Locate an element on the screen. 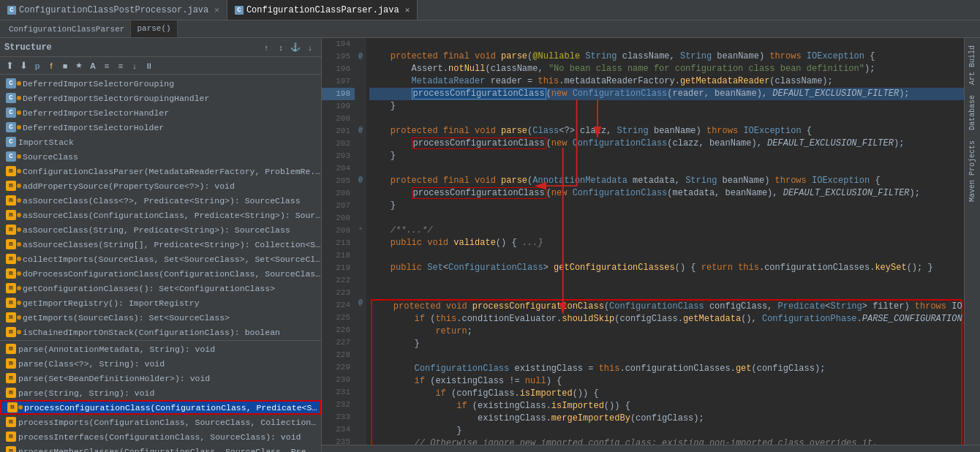 This screenshot has height=452, width=980. list-item: m asSourceClass(Class<?>, Predicate<Stri… is located at coordinates (161, 200).